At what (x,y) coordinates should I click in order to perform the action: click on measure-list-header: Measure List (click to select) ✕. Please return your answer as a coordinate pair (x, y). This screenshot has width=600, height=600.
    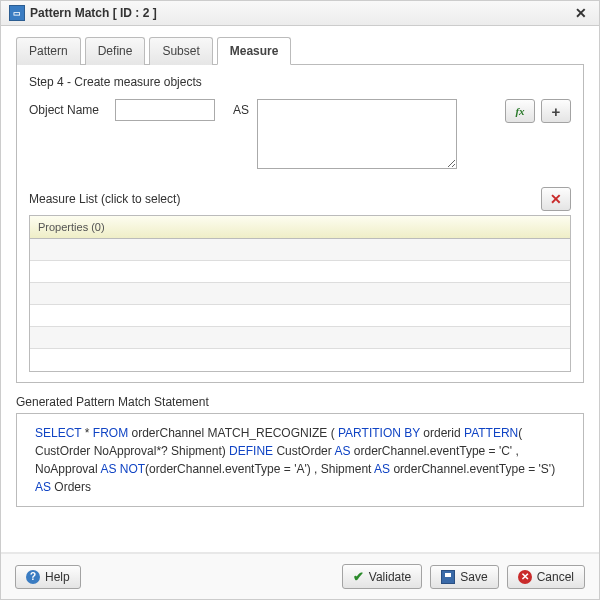
    Looking at the image, I should click on (300, 199).